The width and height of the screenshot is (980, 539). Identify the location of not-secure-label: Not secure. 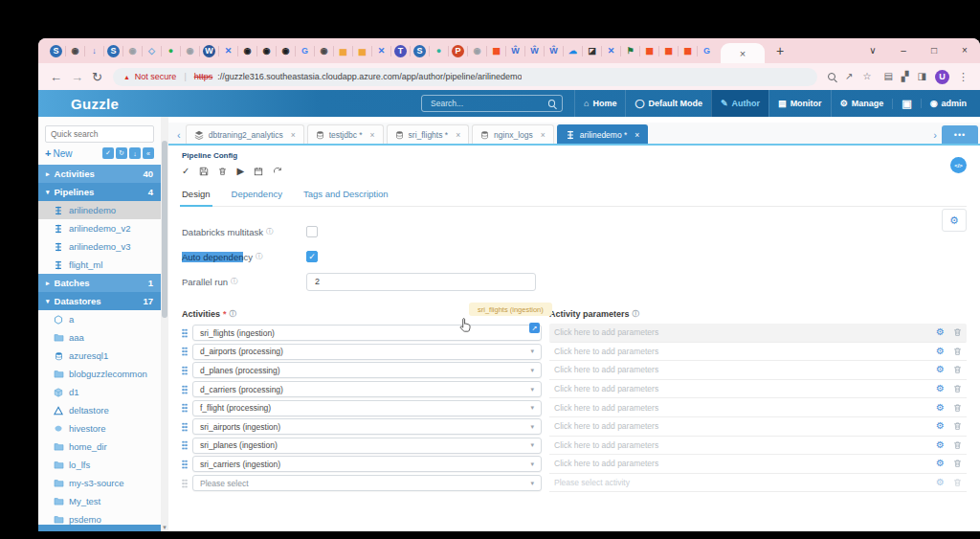
(156, 77).